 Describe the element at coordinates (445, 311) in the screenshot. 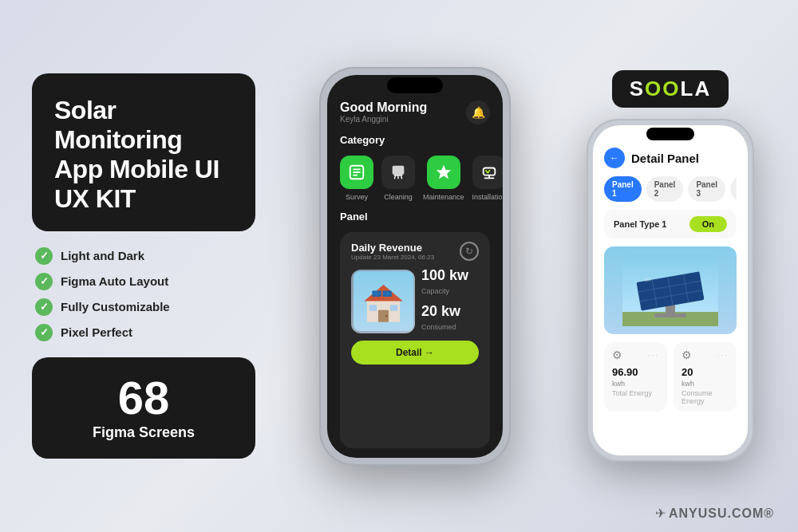

I see `consumed-value: 20 kw` at that location.